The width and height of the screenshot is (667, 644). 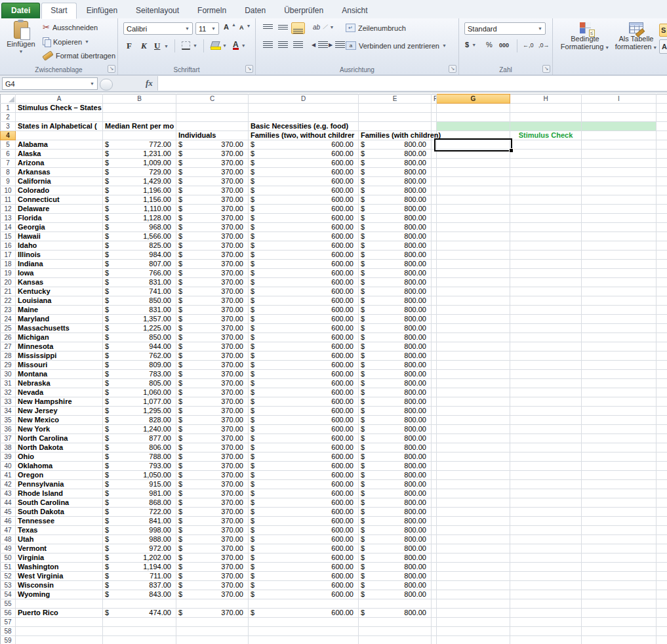 I want to click on cell-A34: New Jersey, so click(x=59, y=411).